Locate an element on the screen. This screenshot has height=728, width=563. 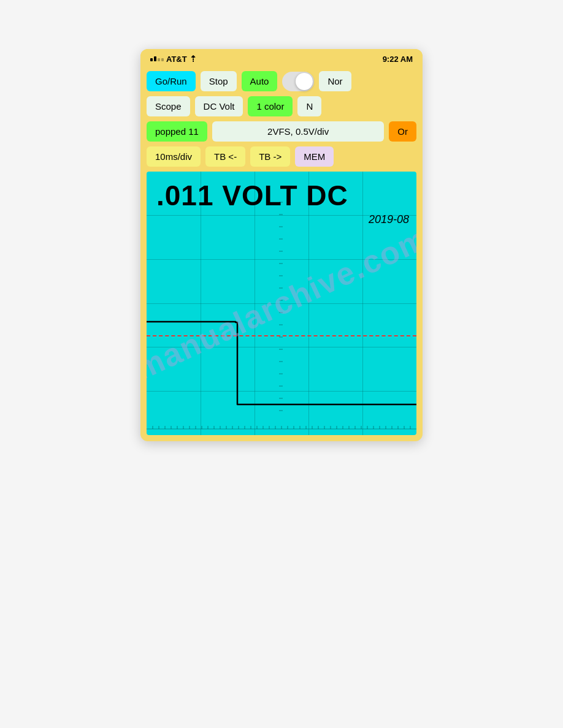
toggle-switch is located at coordinates (298, 82).